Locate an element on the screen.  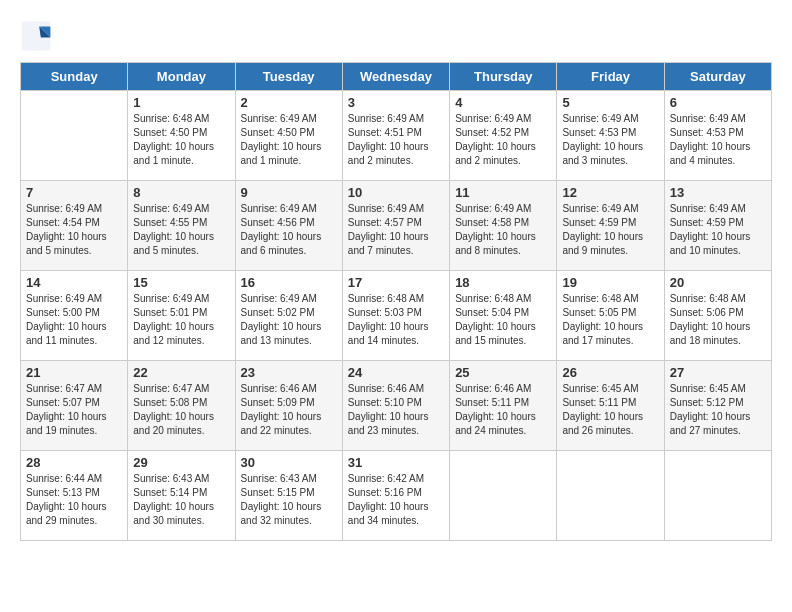
day-number: 15 is located at coordinates (181, 282).